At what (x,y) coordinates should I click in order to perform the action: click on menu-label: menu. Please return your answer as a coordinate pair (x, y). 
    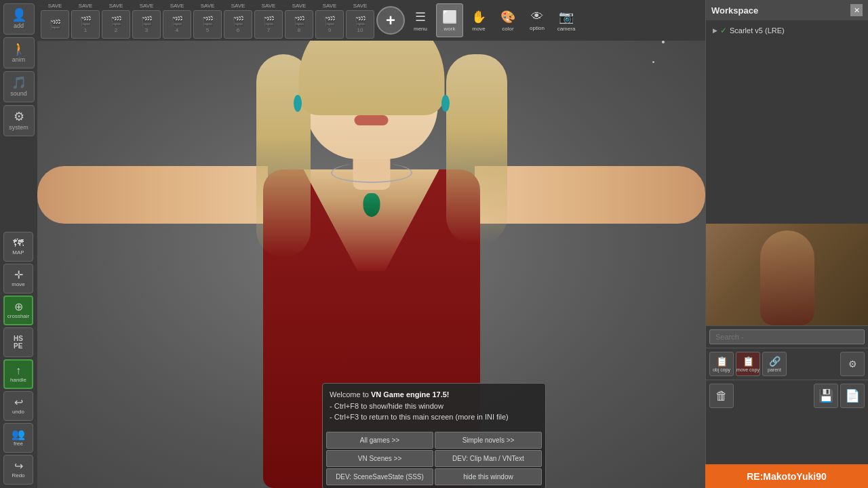
    Looking at the image, I should click on (420, 28).